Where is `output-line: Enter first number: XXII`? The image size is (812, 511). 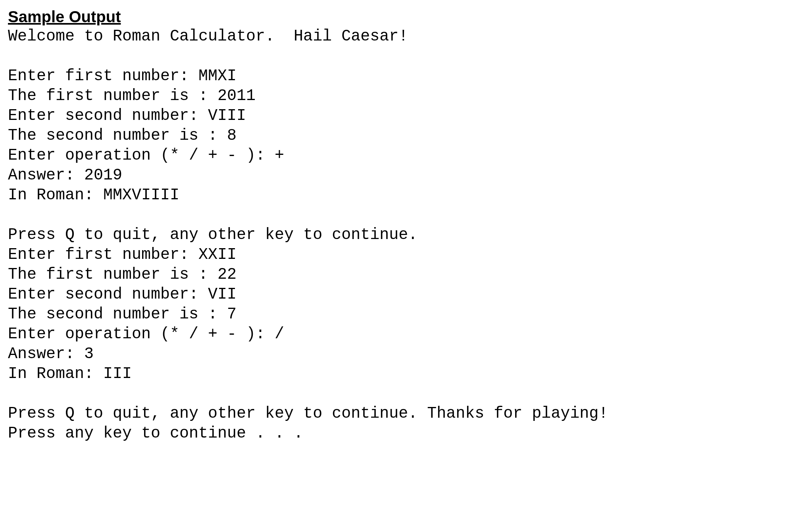 output-line: Enter first number: XXII is located at coordinates (406, 255).